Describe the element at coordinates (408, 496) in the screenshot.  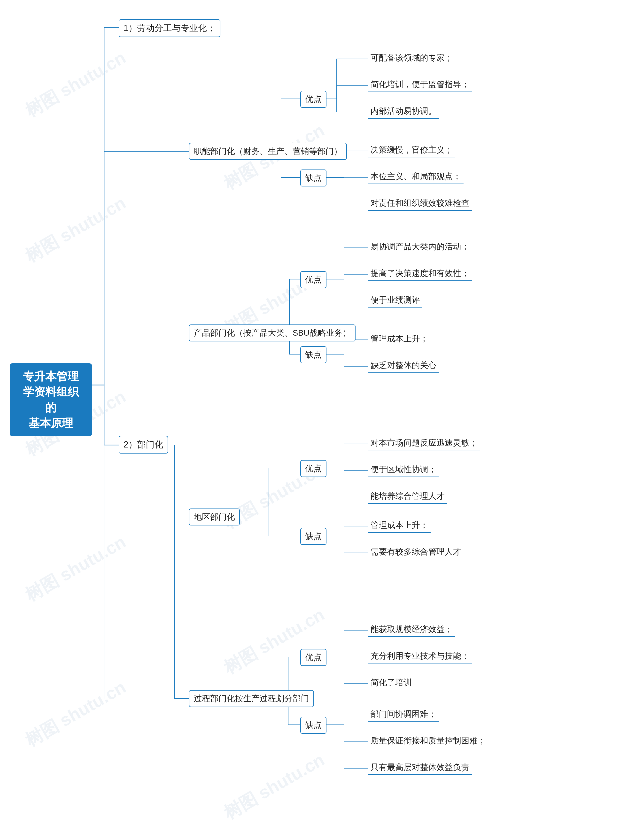
I see `leaf-14: 能培养综合管理人才` at that location.